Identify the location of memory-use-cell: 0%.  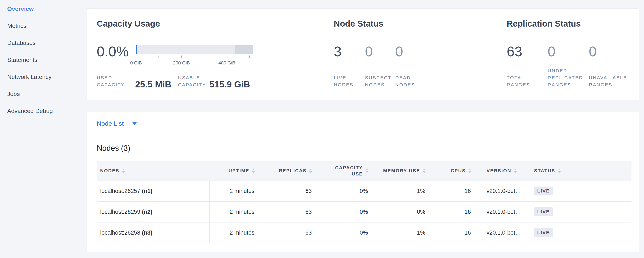
(401, 212).